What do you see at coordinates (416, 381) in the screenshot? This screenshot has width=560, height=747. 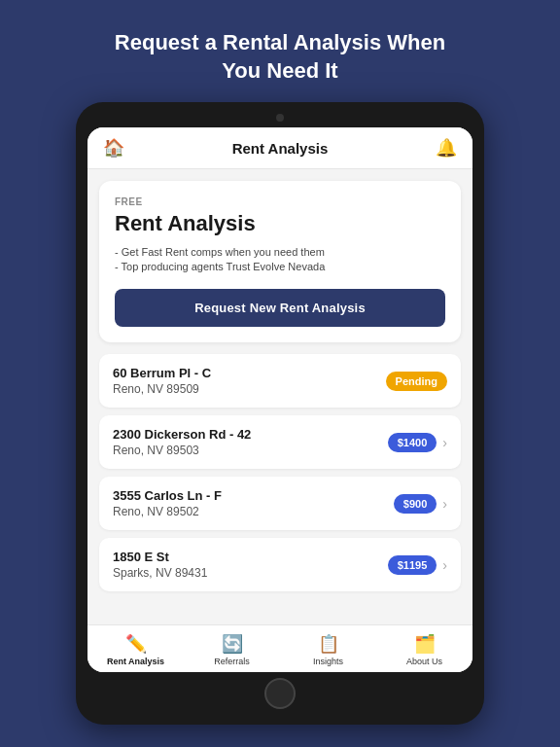 I see `pending-badge: Pending` at bounding box center [416, 381].